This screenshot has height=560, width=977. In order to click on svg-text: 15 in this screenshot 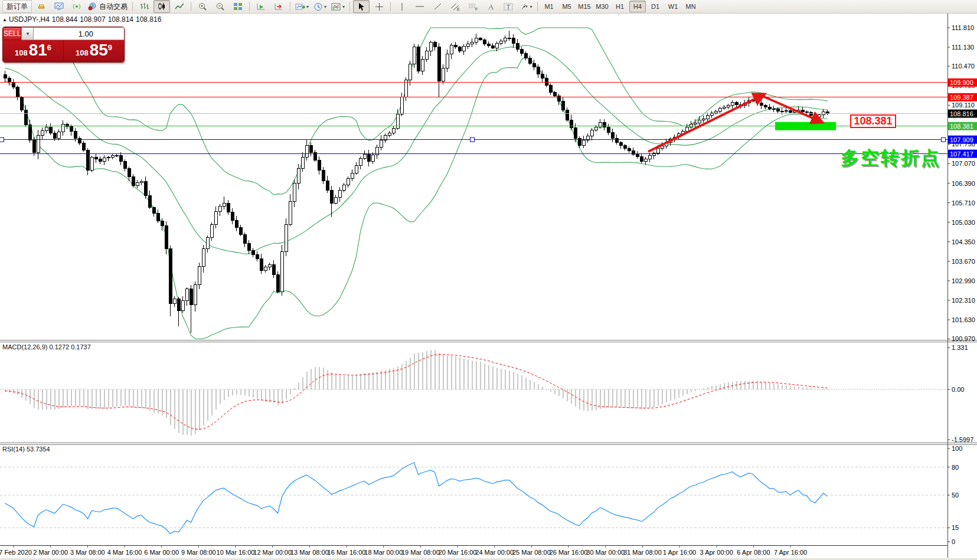, I will do `click(955, 528)`.